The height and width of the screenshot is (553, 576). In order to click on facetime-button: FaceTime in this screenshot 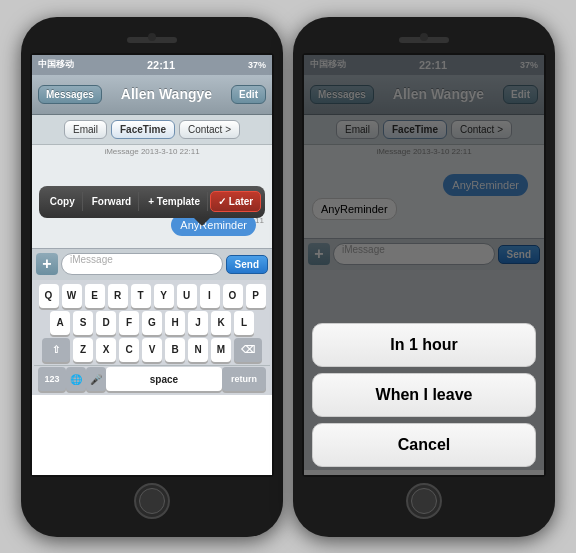, I will do `click(143, 130)`.